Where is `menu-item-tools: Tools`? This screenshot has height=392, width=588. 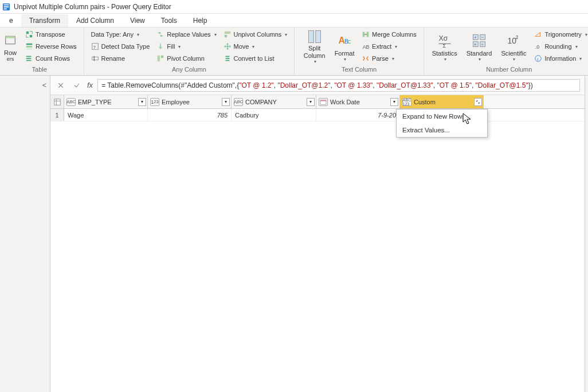
menu-item-tools: Tools is located at coordinates (169, 21).